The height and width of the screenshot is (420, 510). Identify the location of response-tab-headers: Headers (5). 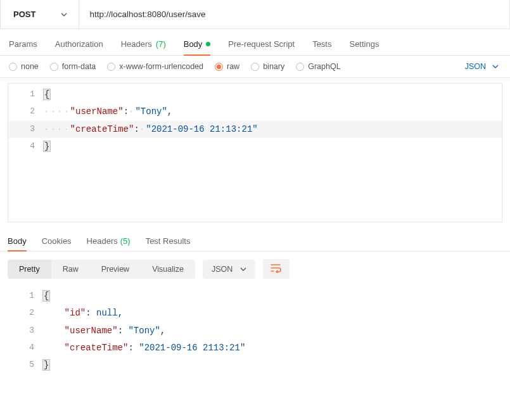
(109, 243).